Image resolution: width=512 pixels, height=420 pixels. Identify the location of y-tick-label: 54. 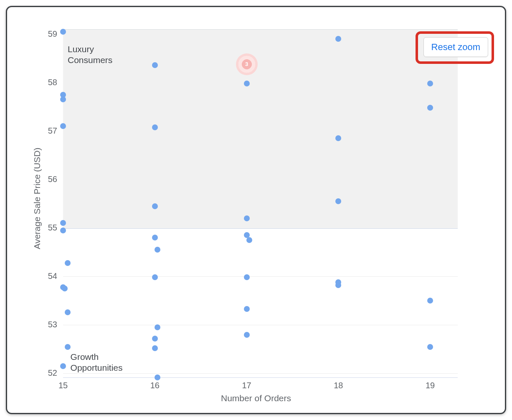
(48, 276).